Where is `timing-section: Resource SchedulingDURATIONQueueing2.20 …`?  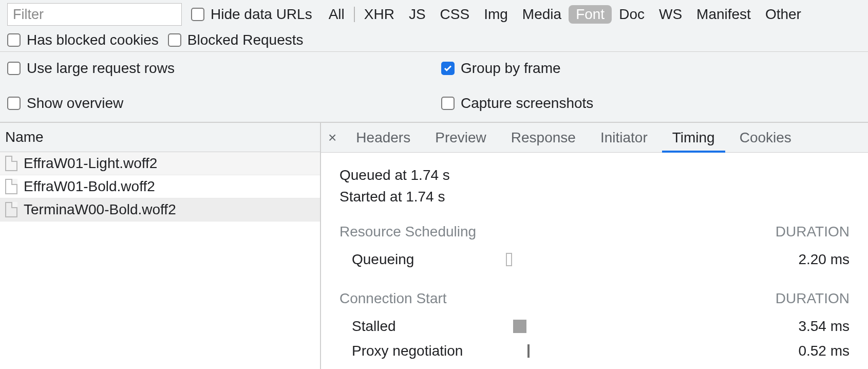 timing-section: Resource SchedulingDURATIONQueueing2.20 … is located at coordinates (595, 248).